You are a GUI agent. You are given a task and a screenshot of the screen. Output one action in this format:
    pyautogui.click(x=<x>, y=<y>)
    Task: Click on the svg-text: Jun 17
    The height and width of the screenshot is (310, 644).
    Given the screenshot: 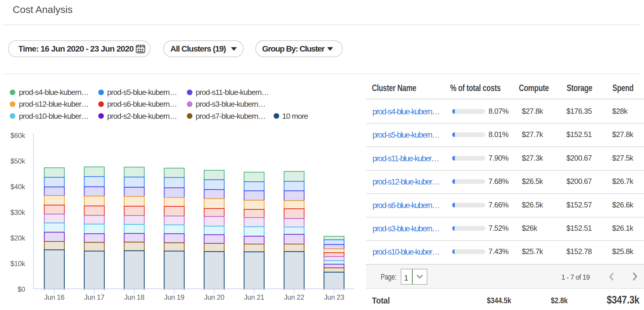 What is the action you would take?
    pyautogui.click(x=94, y=297)
    